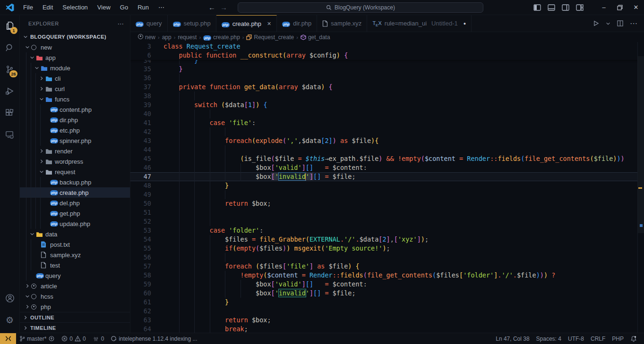  Describe the element at coordinates (342, 24) in the screenshot. I see `tab-sample.xyz: sample.xyz` at that location.